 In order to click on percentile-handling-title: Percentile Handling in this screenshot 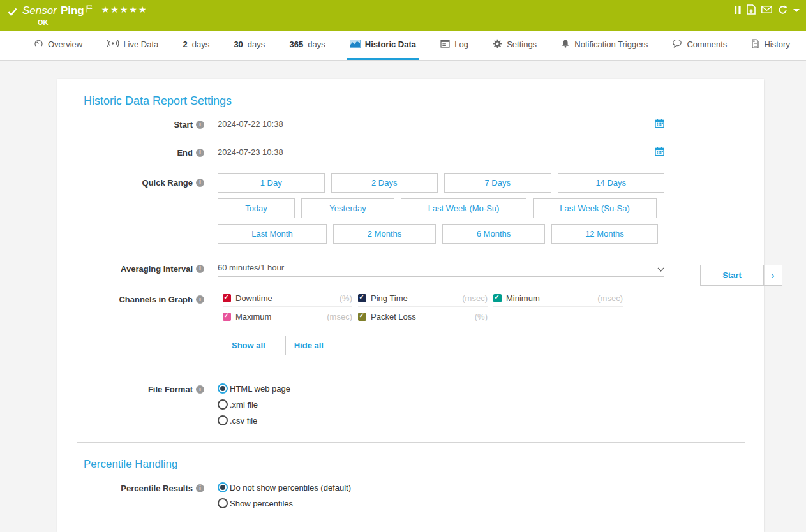, I will do `click(424, 464)`.